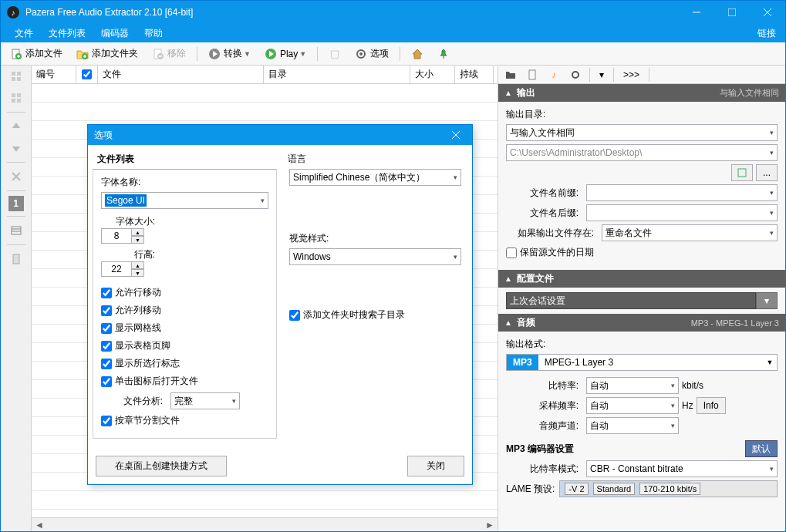 The image size is (786, 532). Describe the element at coordinates (631, 301) in the screenshot. I see `config-select: 上次会话设置` at that location.